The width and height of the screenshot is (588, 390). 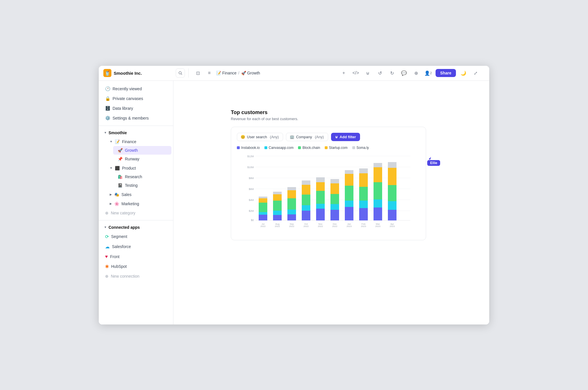 I want to click on layers-icon: ⊕, so click(x=416, y=73).